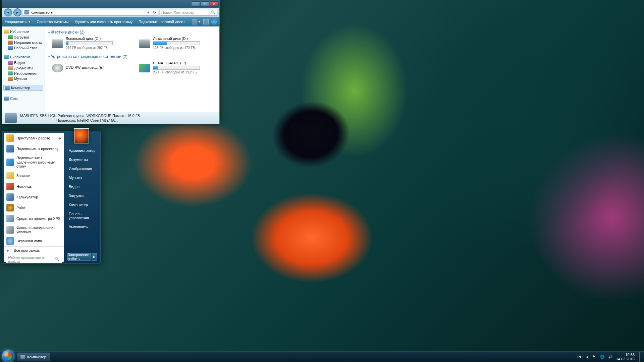 The image size is (644, 362). Describe the element at coordinates (79, 257) in the screenshot. I see `shutdown-button: Завершение работы` at that location.